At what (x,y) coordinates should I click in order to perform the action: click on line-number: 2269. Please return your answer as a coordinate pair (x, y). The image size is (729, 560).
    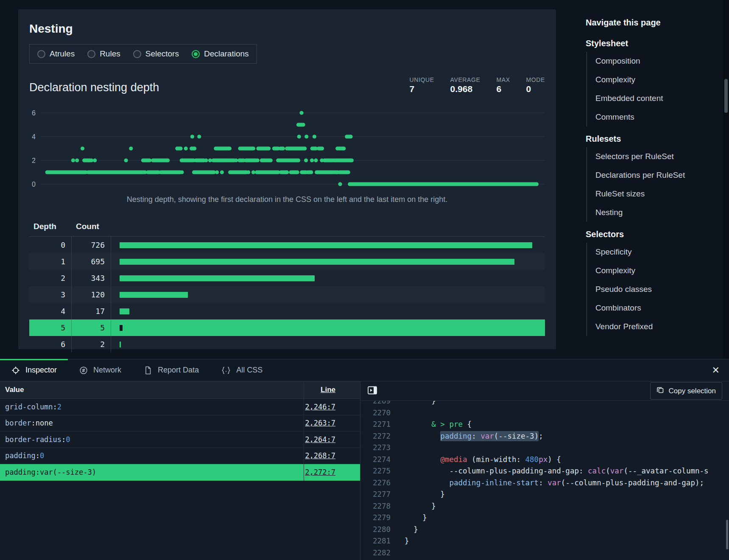
    Looking at the image, I should click on (373, 404).